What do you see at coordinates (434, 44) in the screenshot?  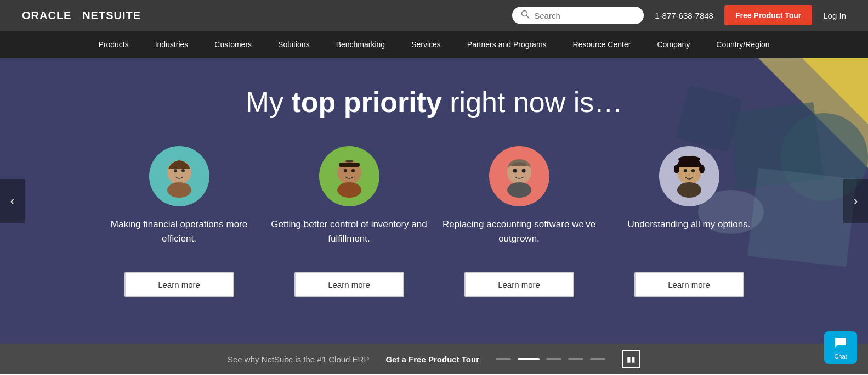 I see `nav-bar: Products Industries Customers Solutions …` at bounding box center [434, 44].